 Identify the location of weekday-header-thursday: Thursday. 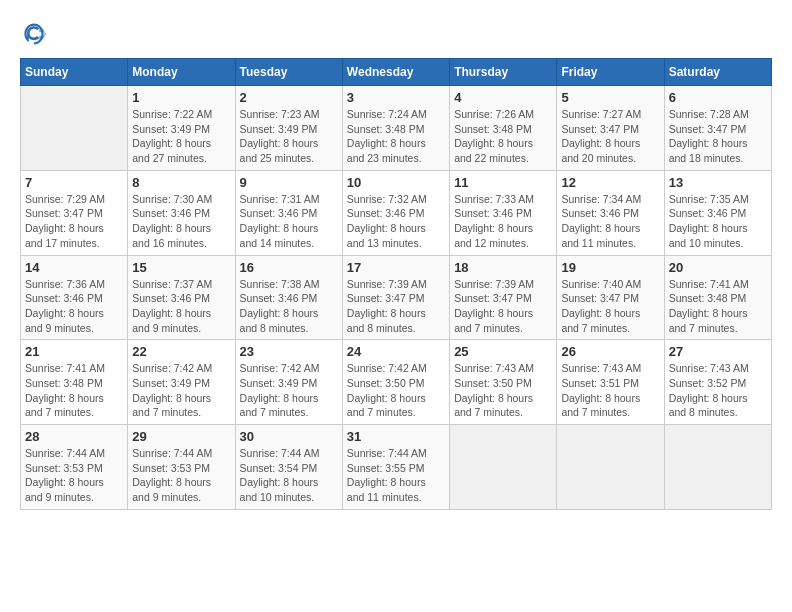
(504, 72).